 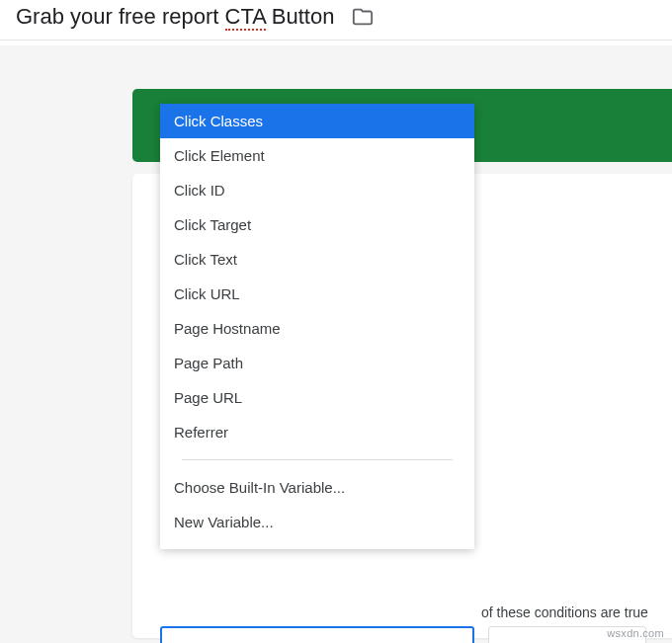 I want to click on title-suffix: Button, so click(x=303, y=16).